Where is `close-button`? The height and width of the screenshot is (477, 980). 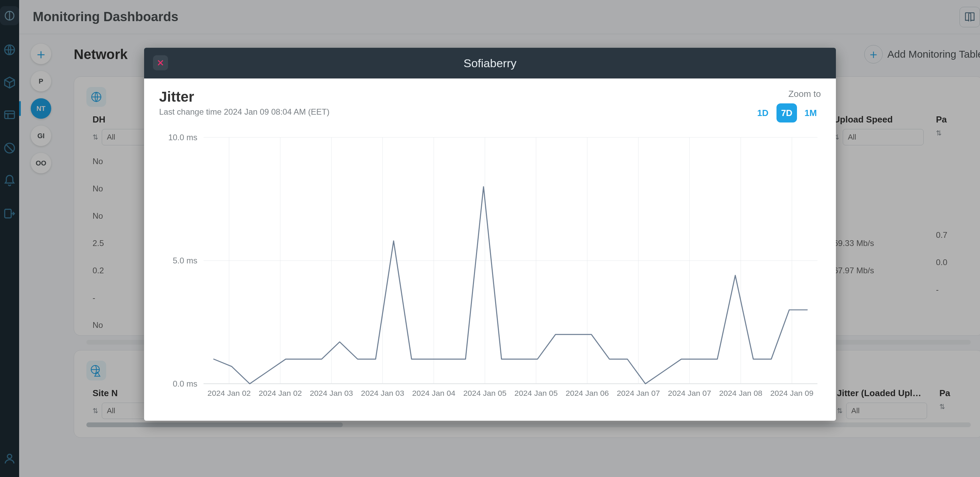
close-button is located at coordinates (161, 63).